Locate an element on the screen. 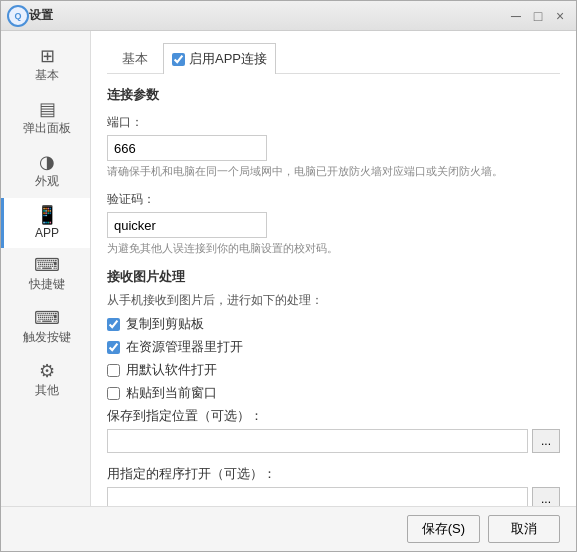 This screenshot has width=577, height=552. save-button: 保存(S) is located at coordinates (444, 529).